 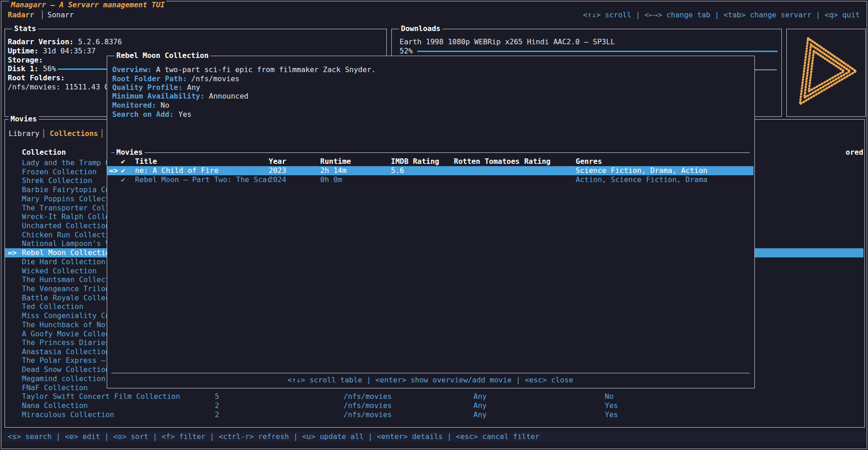 I want to click on download-percent: 52%, so click(x=406, y=51).